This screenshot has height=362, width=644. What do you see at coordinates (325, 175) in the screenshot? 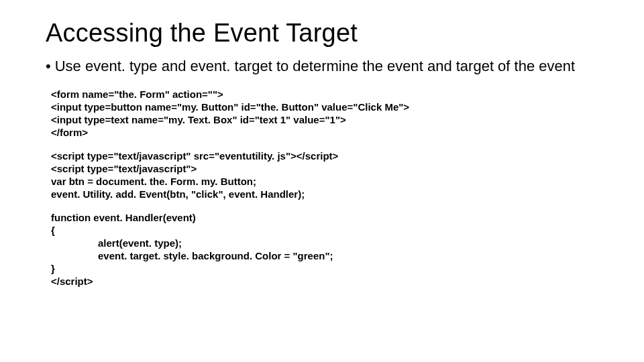
I see `code-block-script-setup: <script type="text/javascript" src="even…` at bounding box center [325, 175].